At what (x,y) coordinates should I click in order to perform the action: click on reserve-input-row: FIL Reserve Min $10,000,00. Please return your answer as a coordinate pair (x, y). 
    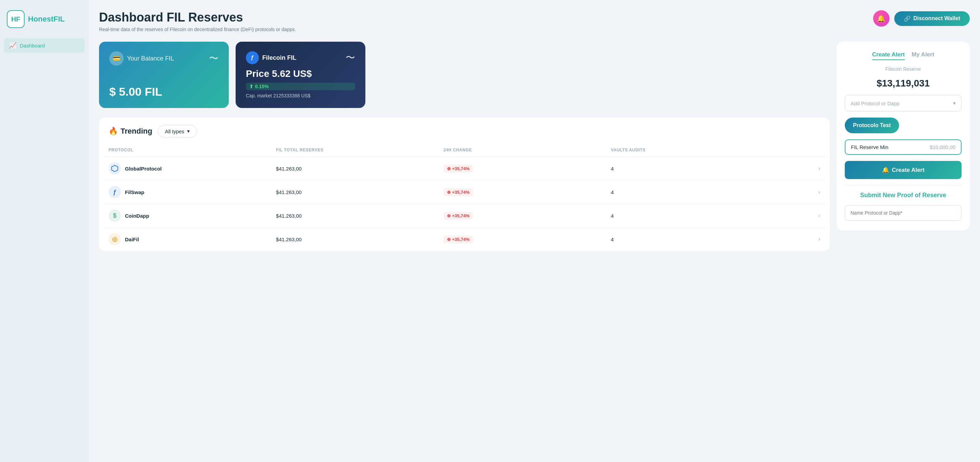
    Looking at the image, I should click on (903, 147).